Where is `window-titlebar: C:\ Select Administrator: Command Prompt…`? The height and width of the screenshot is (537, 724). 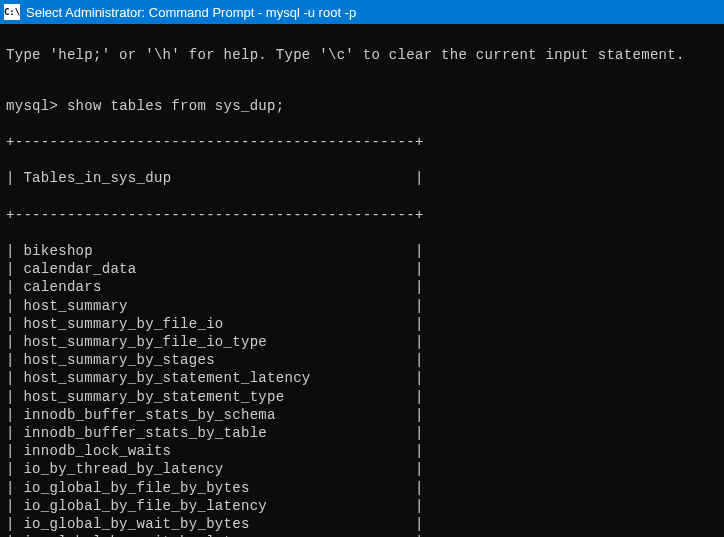
window-titlebar: C:\ Select Administrator: Command Prompt… is located at coordinates (362, 12).